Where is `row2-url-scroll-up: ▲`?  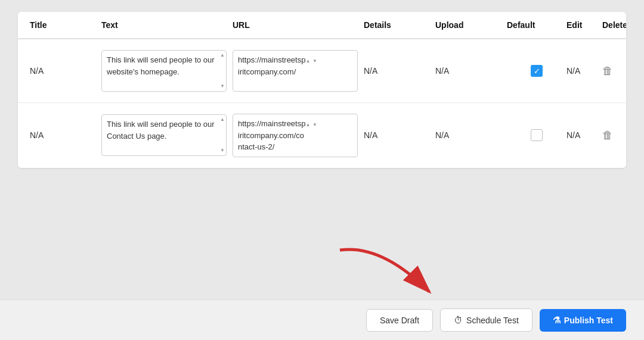
row2-url-scroll-up: ▲ is located at coordinates (308, 125).